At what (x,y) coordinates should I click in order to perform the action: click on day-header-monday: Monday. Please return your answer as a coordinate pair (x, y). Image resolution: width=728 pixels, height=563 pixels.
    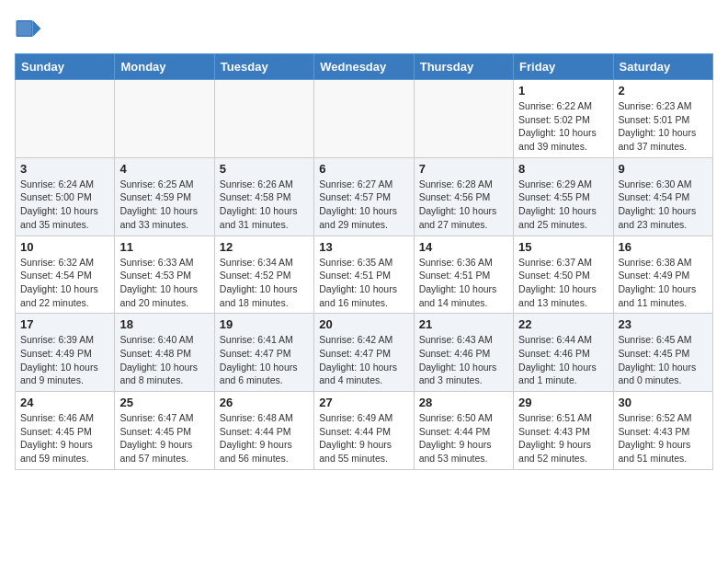
    Looking at the image, I should click on (165, 67).